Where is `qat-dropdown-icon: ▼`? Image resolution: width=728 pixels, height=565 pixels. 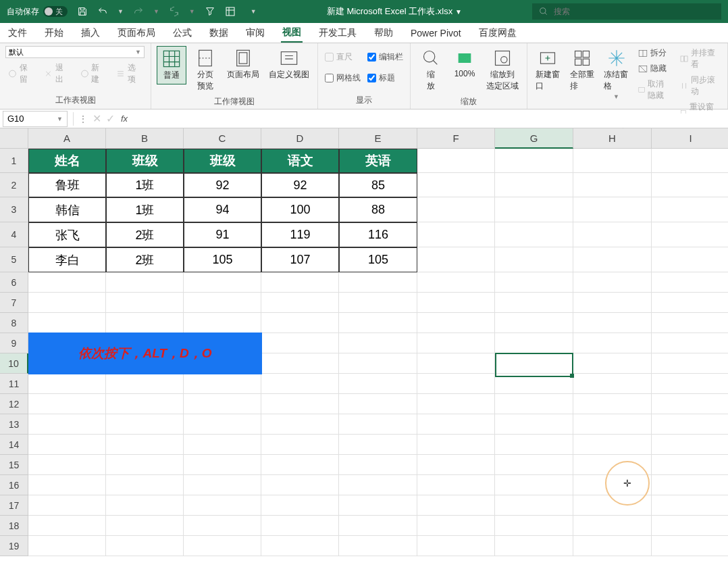
qat-dropdown-icon: ▼ is located at coordinates (254, 11).